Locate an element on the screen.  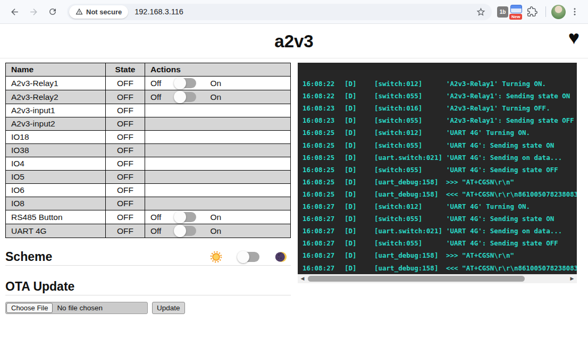
scheme-divider is located at coordinates (148, 266).